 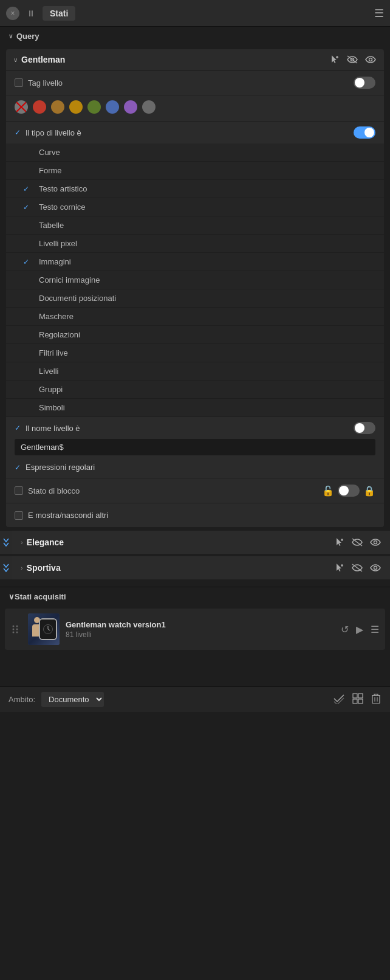 What do you see at coordinates (12, 597) in the screenshot?
I see `stati-chevron-icon: ∨` at bounding box center [12, 597].